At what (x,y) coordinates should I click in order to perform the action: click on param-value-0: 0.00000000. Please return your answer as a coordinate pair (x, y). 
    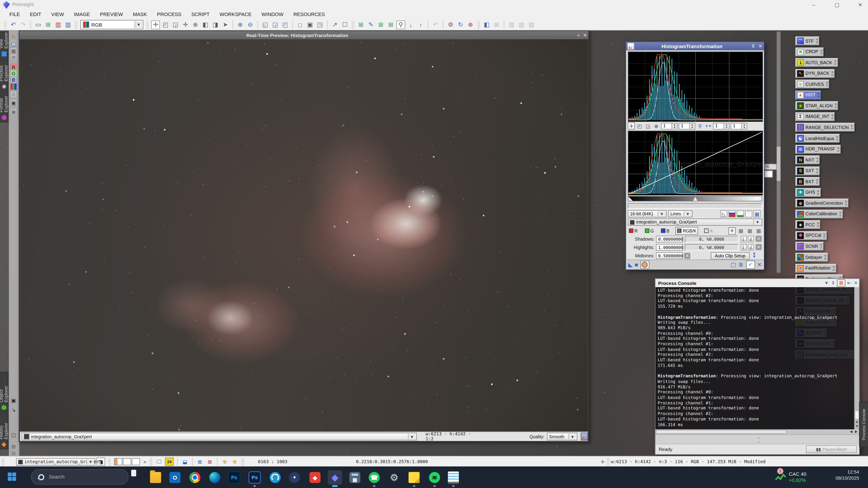
    Looking at the image, I should click on (670, 239).